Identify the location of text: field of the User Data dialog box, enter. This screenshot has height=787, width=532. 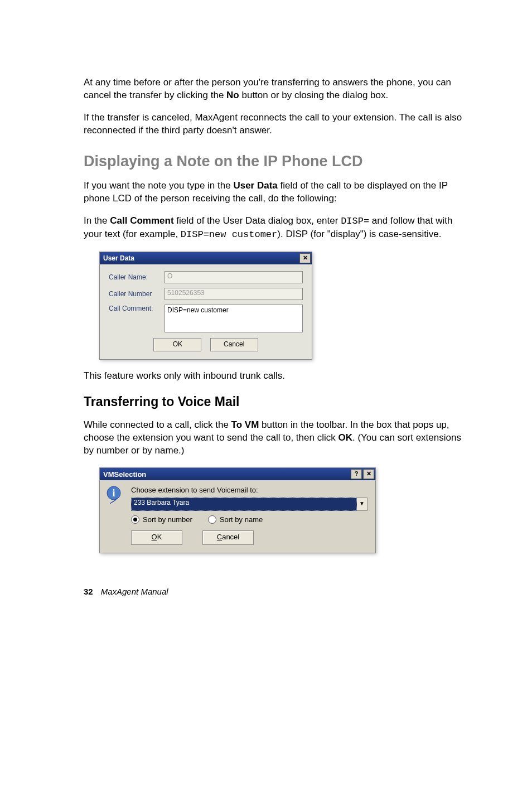
(258, 221).